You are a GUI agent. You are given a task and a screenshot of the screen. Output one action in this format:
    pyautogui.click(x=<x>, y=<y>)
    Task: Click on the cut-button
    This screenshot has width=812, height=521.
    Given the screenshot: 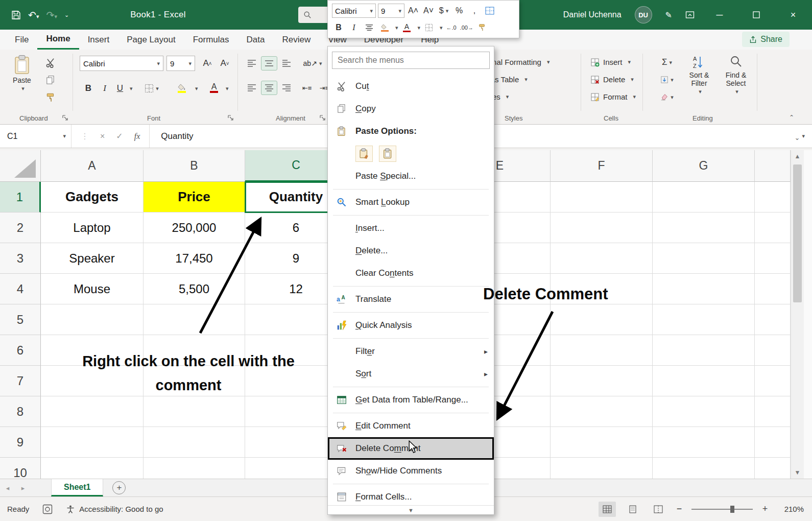 What is the action you would take?
    pyautogui.click(x=51, y=63)
    